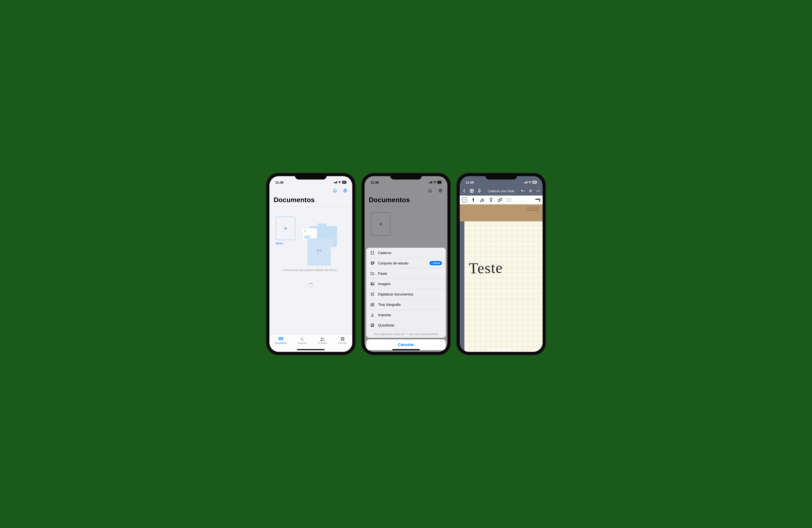 This screenshot has width=812, height=528. Describe the element at coordinates (373, 315) in the screenshot. I see `import-icon` at that location.